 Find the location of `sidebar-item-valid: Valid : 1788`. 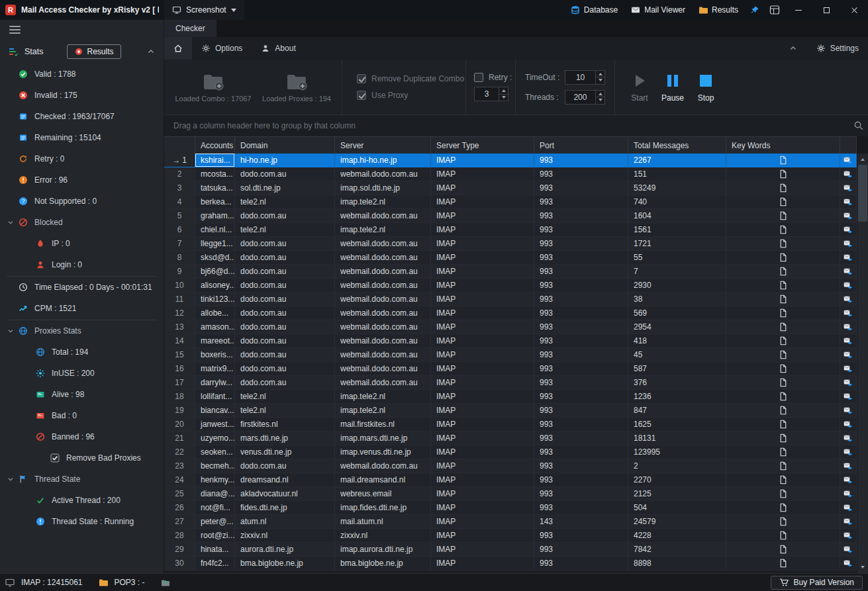

sidebar-item-valid: Valid : 1788 is located at coordinates (82, 74).